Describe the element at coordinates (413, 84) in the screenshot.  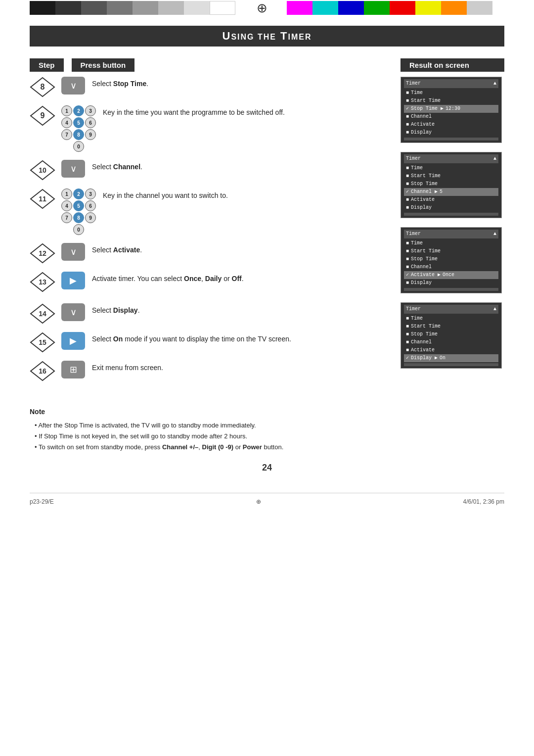
I see `tv-screen-1-title: Timer` at that location.